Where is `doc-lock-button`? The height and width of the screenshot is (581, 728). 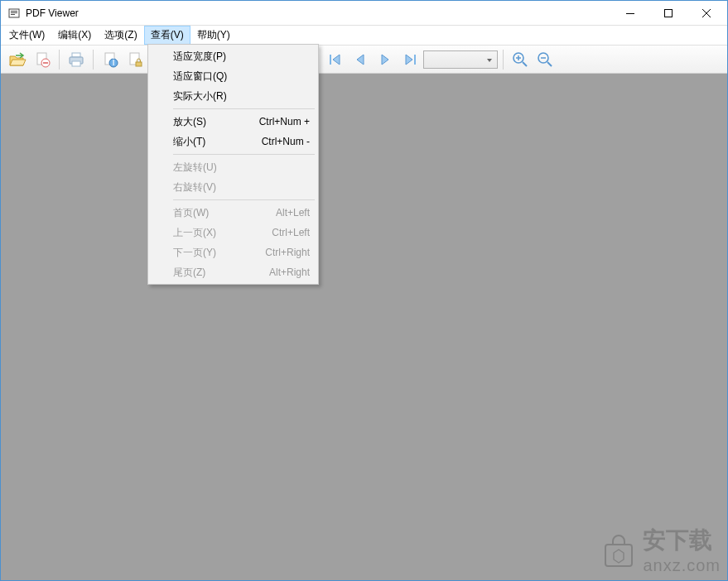 doc-lock-button is located at coordinates (135, 60).